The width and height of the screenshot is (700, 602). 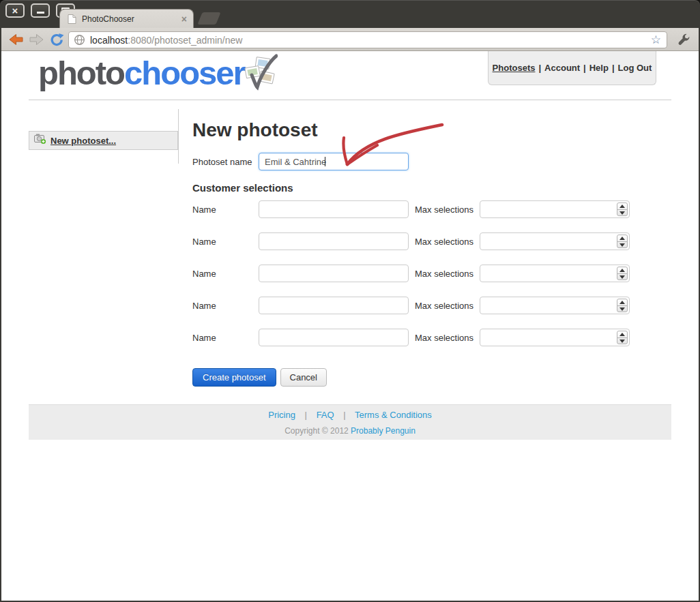 I want to click on url-field: localhost:8080/photoset_admin/new ☆, so click(x=368, y=40).